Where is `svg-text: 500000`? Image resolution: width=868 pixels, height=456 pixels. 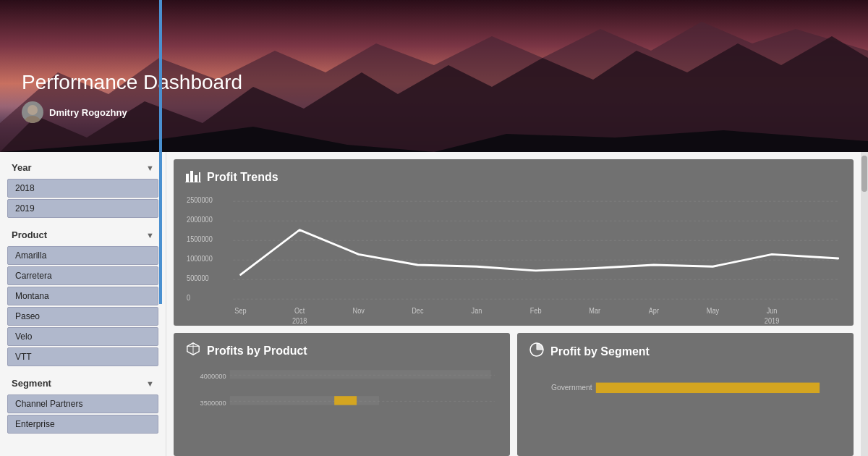 svg-text: 500000 is located at coordinates (198, 279).